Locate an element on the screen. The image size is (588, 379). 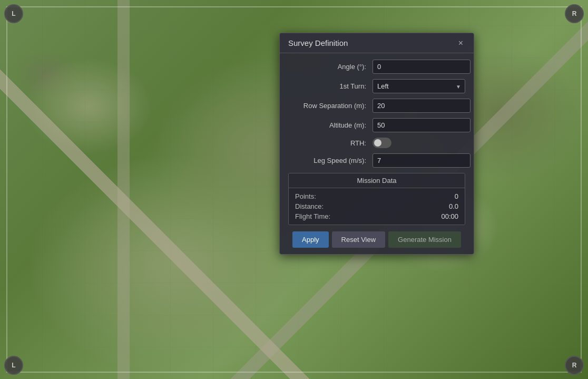
dialog-title: Survey Definition is located at coordinates (318, 43).